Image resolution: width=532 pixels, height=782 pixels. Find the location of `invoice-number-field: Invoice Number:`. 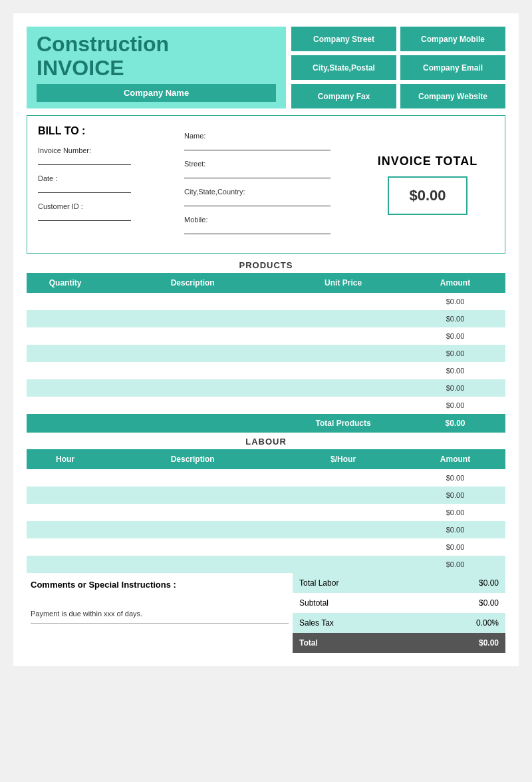

invoice-number-field: Invoice Number: is located at coordinates (104, 156).